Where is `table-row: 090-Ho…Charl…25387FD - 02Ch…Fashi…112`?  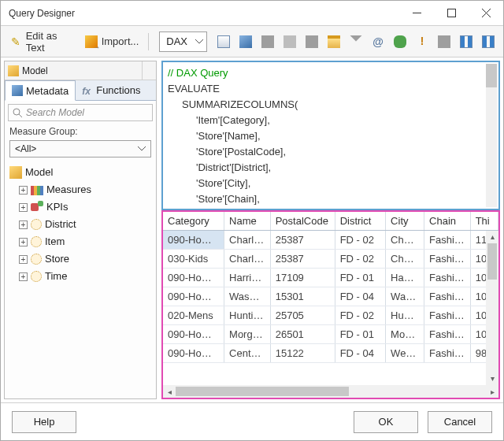 table-row: 090-Ho…Charl…25387FD - 02Ch…Fashi…112 is located at coordinates (331, 240).